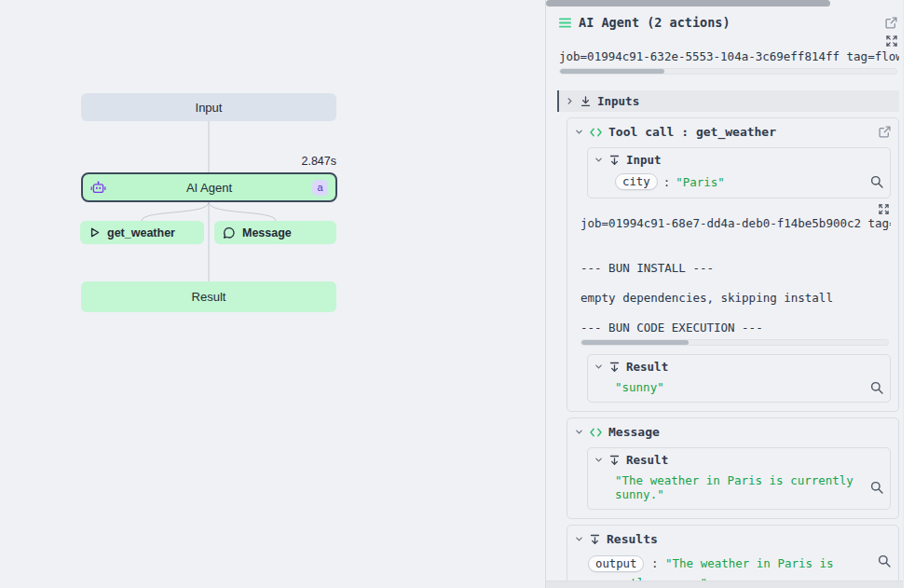 Image resolution: width=915 pixels, height=588 pixels. Describe the element at coordinates (634, 432) in the screenshot. I see `message-title: Message` at that location.